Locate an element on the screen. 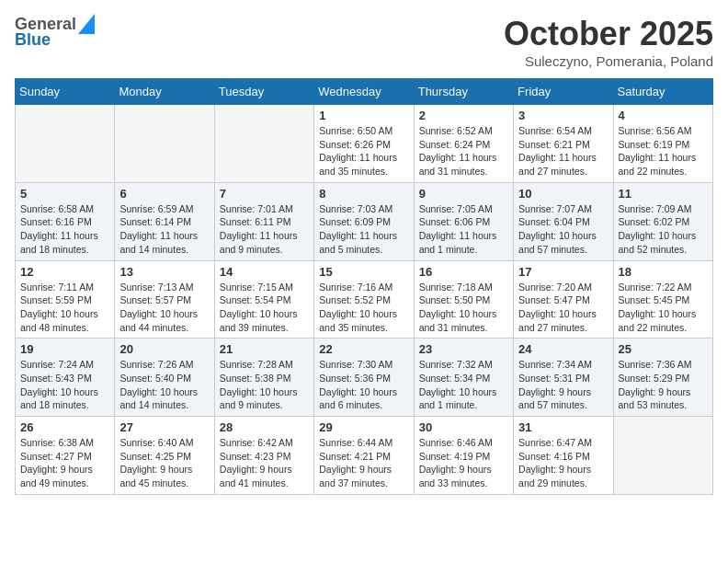 Image resolution: width=728 pixels, height=563 pixels. day-info: Sunrise: 7:05 AMSunset: 6:06 PMDaylight:… is located at coordinates (463, 230).